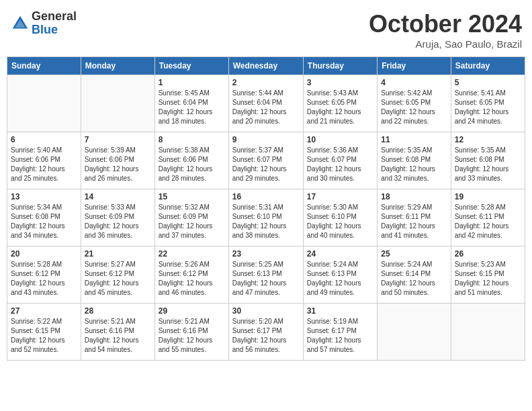 This screenshot has width=532, height=411. What do you see at coordinates (488, 103) in the screenshot?
I see `calendar-day-cell: 5Sunrise: 5:41 AM Sunset: 6:05 PM Daylig…` at bounding box center [488, 103].